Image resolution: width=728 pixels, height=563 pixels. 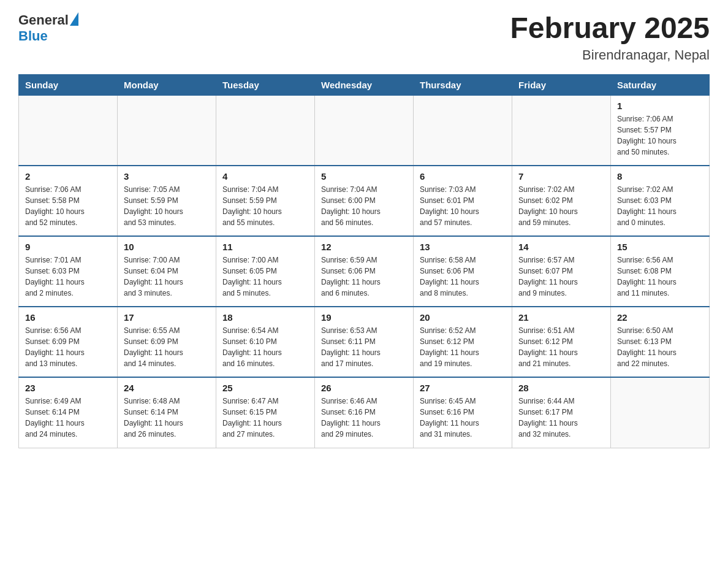 I want to click on day-info: Sunrise: 7:00 AM Sunset: 6:05 PM Dayligh…, so click(x=265, y=277).